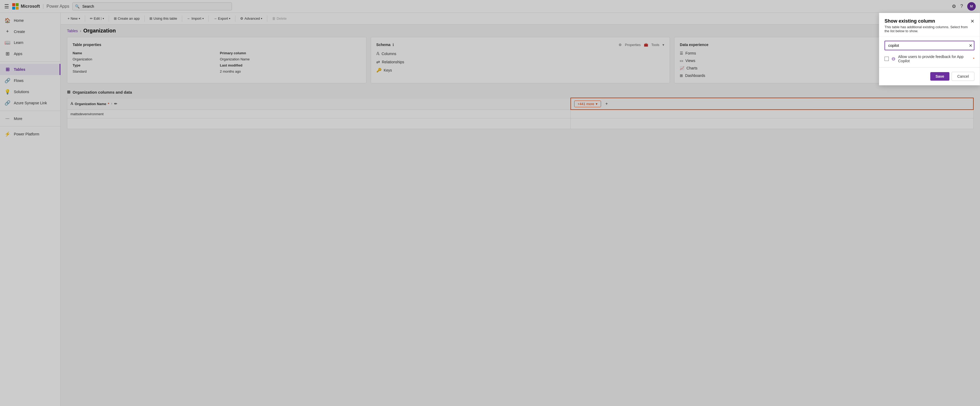  What do you see at coordinates (929, 46) in the screenshot?
I see `modal-search-input` at bounding box center [929, 46].